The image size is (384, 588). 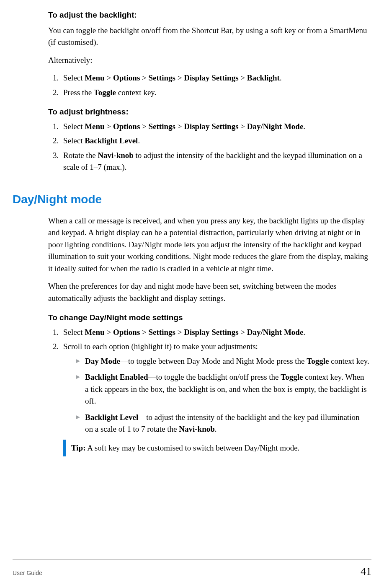 I want to click on day-night-mode-title: Day/Night mode, so click(x=191, y=199).